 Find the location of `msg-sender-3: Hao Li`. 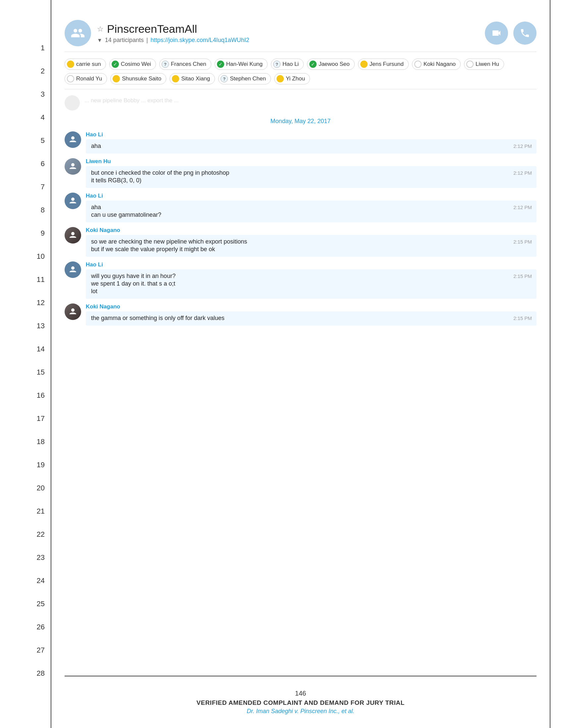

msg-sender-3: Hao Li is located at coordinates (311, 196).